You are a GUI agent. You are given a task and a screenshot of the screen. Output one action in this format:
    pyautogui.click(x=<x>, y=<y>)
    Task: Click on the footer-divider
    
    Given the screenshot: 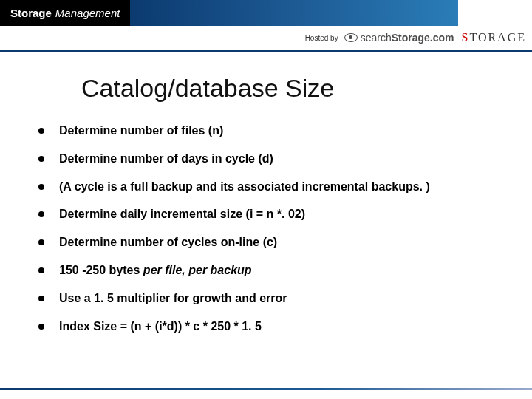 What is the action you would take?
    pyautogui.click(x=266, y=389)
    